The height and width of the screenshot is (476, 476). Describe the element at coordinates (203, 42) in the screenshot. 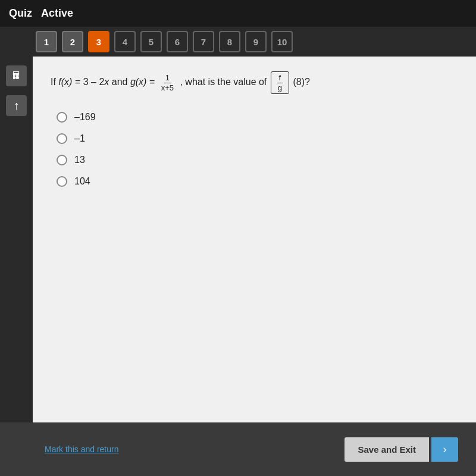

I see `question-number-7: 7` at that location.